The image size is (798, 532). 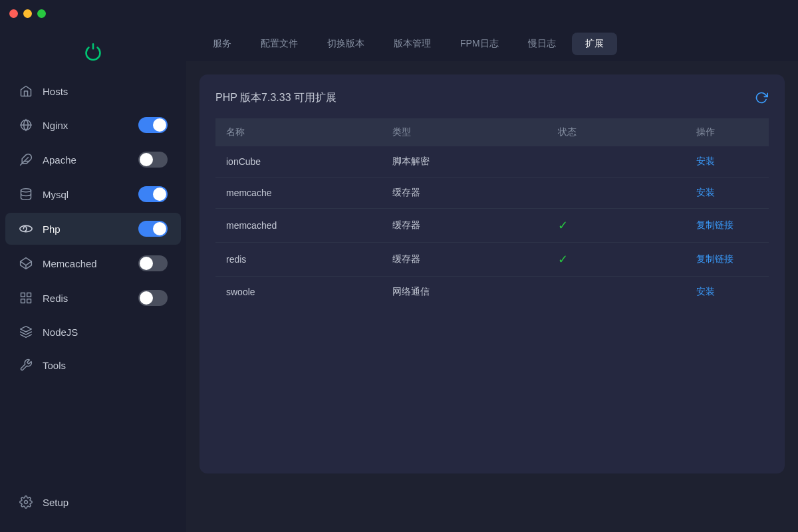 What do you see at coordinates (153, 263) in the screenshot?
I see `memcached-toggle` at bounding box center [153, 263].